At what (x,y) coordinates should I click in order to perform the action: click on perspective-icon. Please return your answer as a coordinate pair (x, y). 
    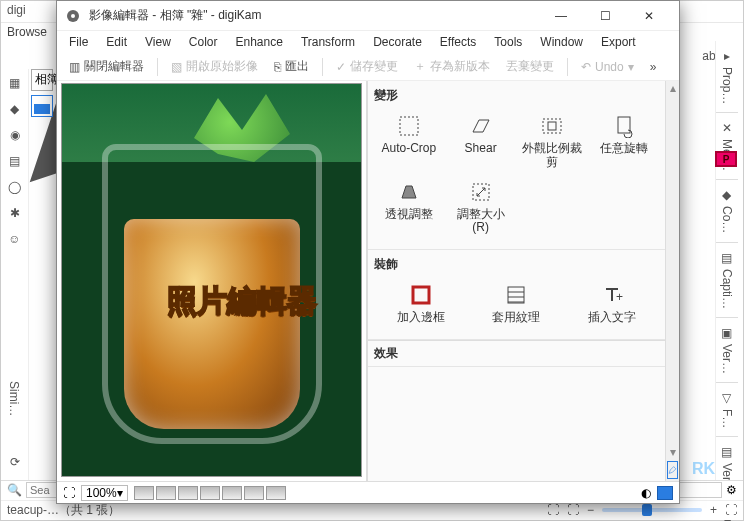
    Looking at the image, I should click on (409, 192).